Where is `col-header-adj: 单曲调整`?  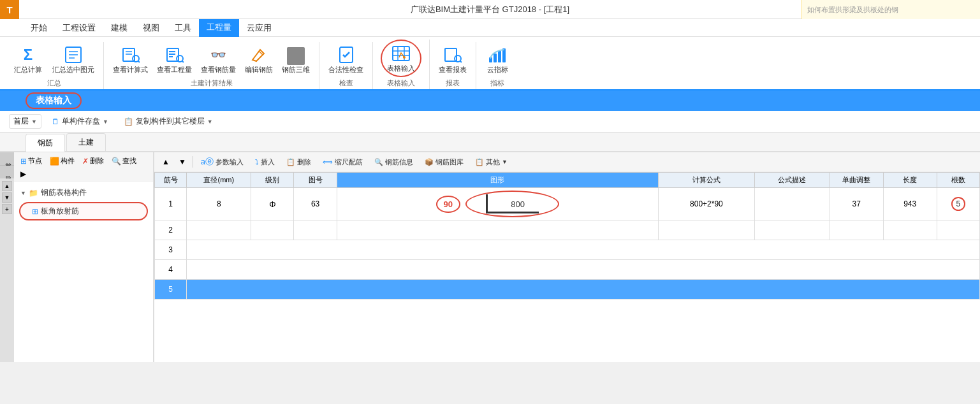
col-header-adj: 单曲调整 is located at coordinates (856, 180).